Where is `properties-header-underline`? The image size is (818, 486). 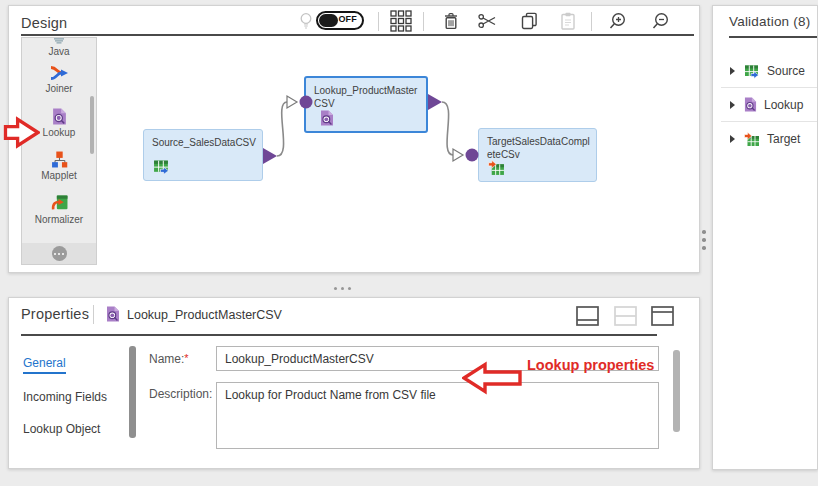 properties-header-underline is located at coordinates (339, 335).